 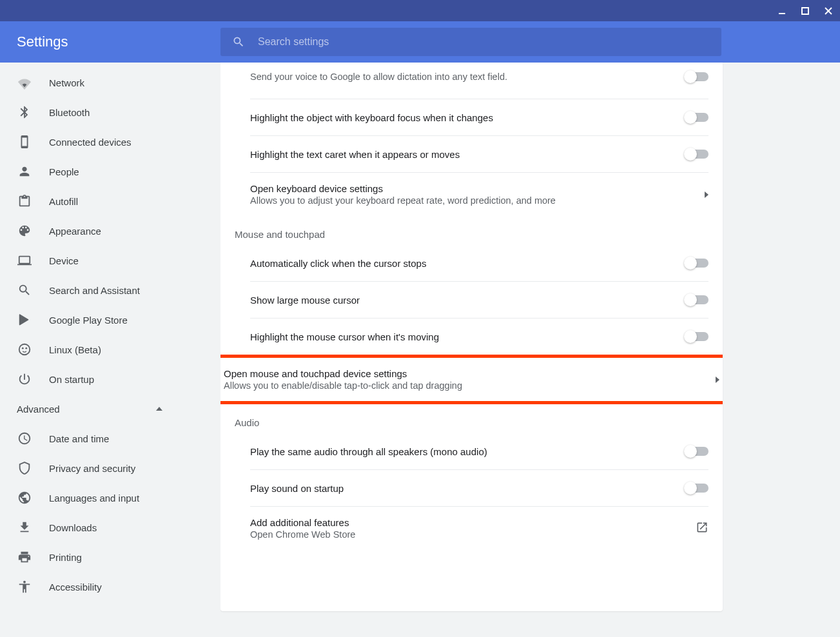 What do you see at coordinates (110, 527) in the screenshot?
I see `sidebar-item-downloads: Downloads` at bounding box center [110, 527].